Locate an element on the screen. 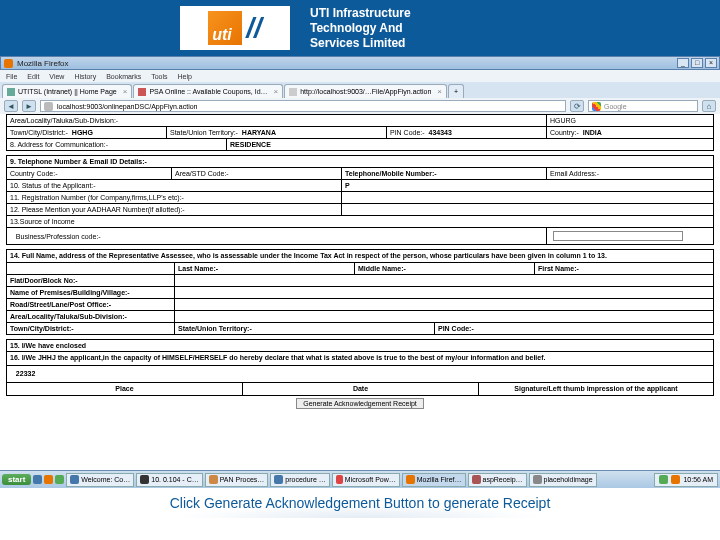  task-label: procedure … is located at coordinates (305, 480).